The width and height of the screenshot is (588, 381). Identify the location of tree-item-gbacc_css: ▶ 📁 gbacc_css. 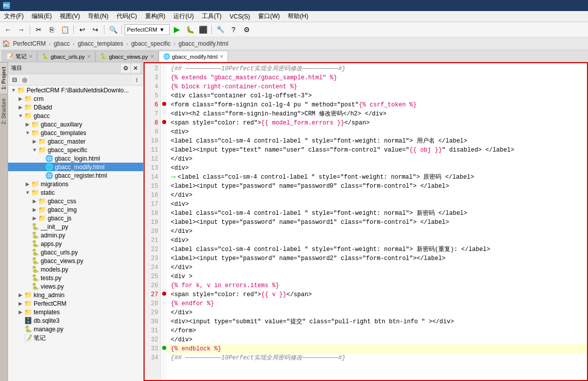
(75, 201).